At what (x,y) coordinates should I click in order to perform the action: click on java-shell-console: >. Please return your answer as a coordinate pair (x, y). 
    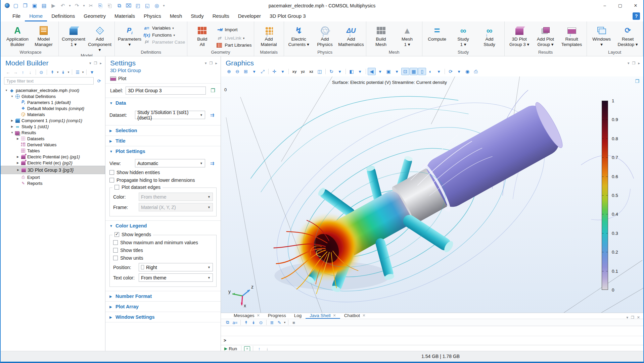
    Looking at the image, I should click on (432, 335).